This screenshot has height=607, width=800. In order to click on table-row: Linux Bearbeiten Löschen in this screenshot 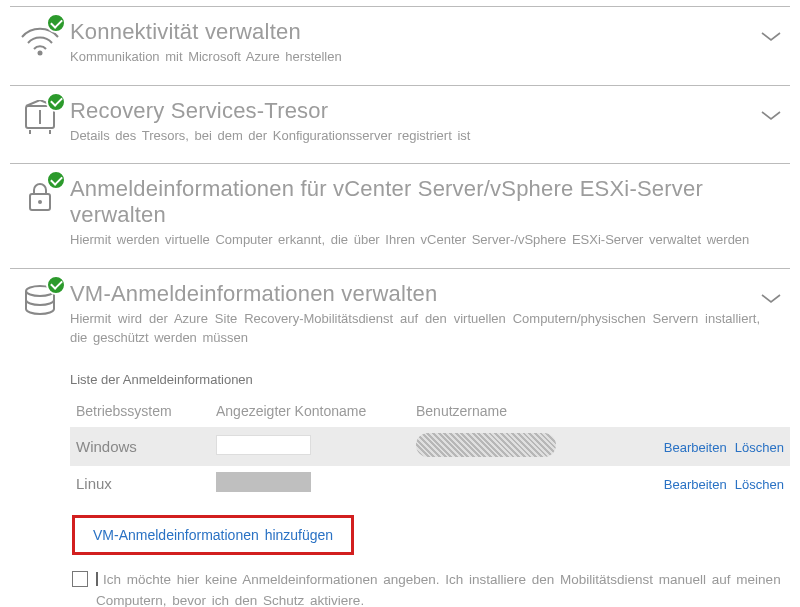, I will do `click(430, 484)`.